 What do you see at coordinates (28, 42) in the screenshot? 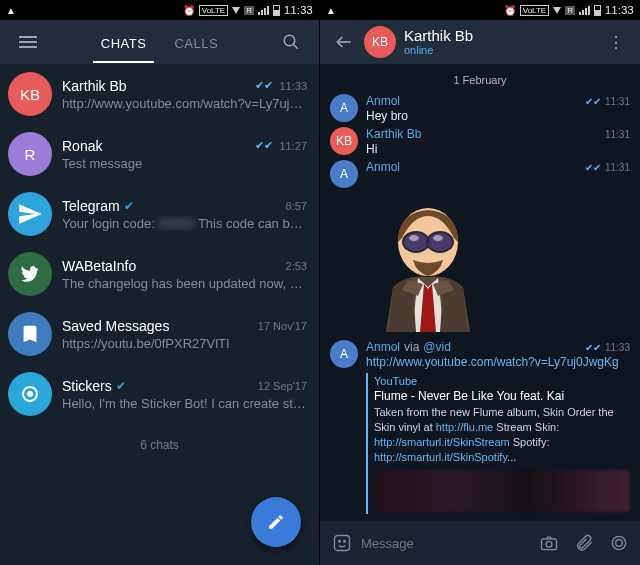
I see `menu-button` at bounding box center [28, 42].